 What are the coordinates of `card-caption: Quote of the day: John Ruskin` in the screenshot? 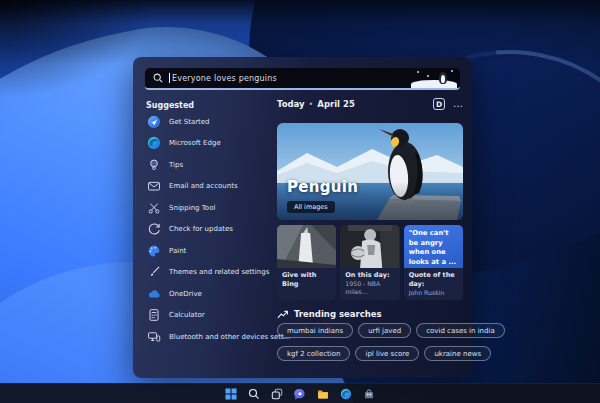 It's located at (434, 284).